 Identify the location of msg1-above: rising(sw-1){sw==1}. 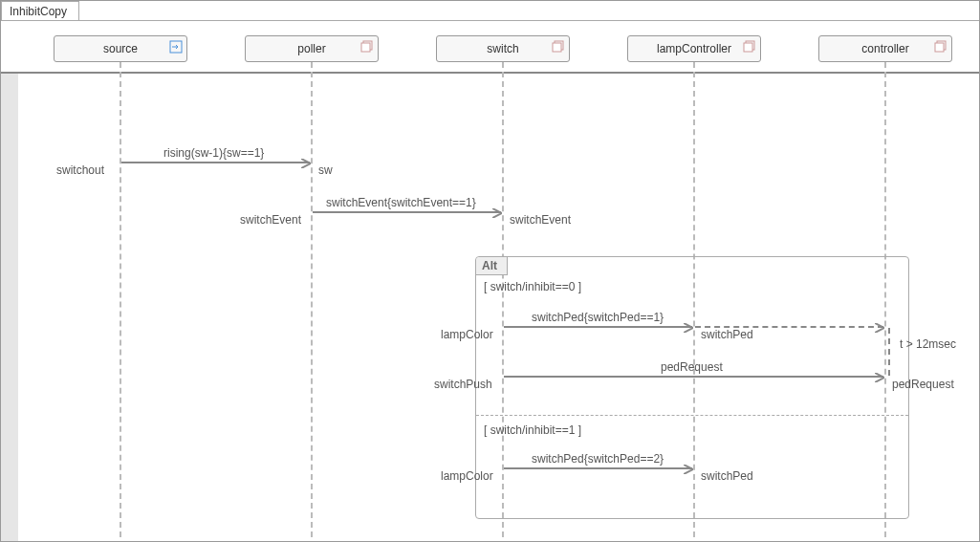
(214, 153).